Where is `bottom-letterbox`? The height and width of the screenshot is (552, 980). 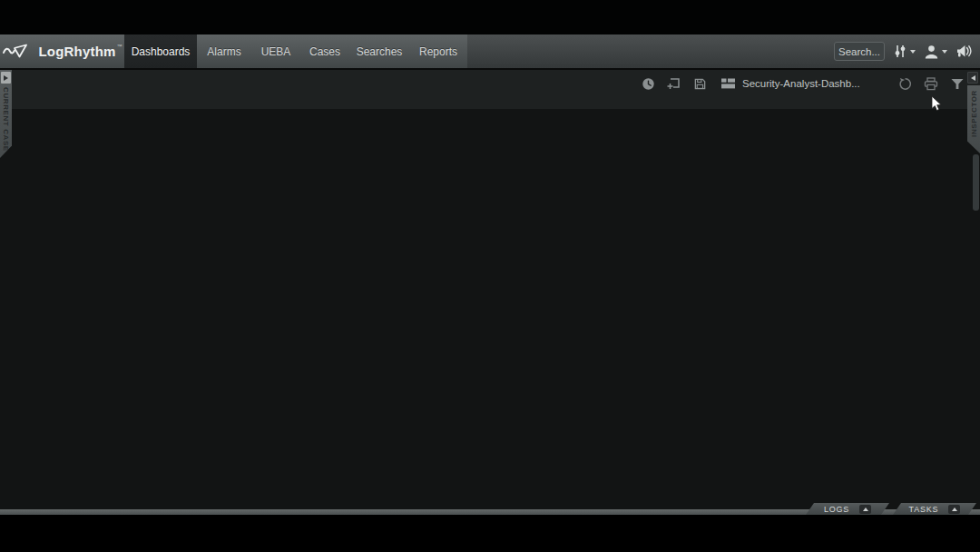
bottom-letterbox is located at coordinates (490, 534).